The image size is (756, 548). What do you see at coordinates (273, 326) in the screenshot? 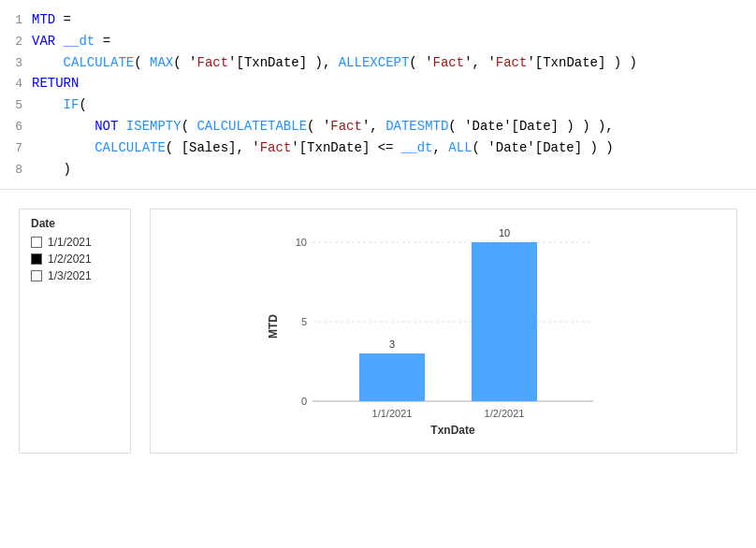
I see `y-axis-title: MTD` at bounding box center [273, 326].